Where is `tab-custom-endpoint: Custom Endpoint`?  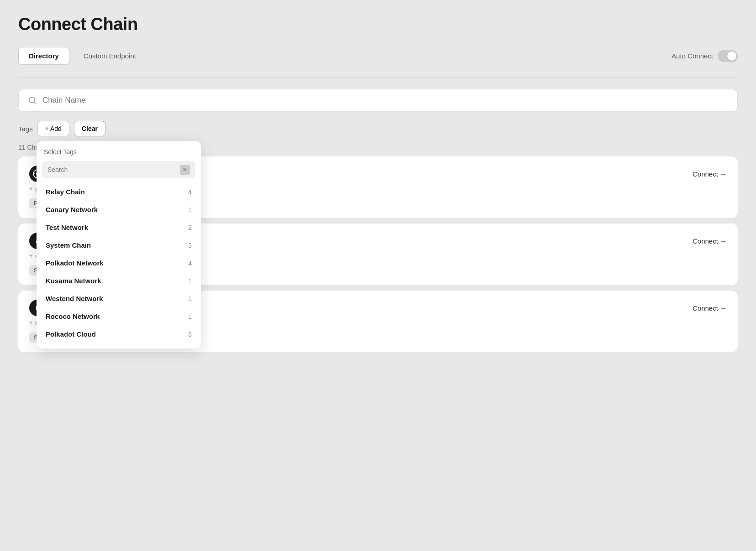
tab-custom-endpoint: Custom Endpoint is located at coordinates (110, 56).